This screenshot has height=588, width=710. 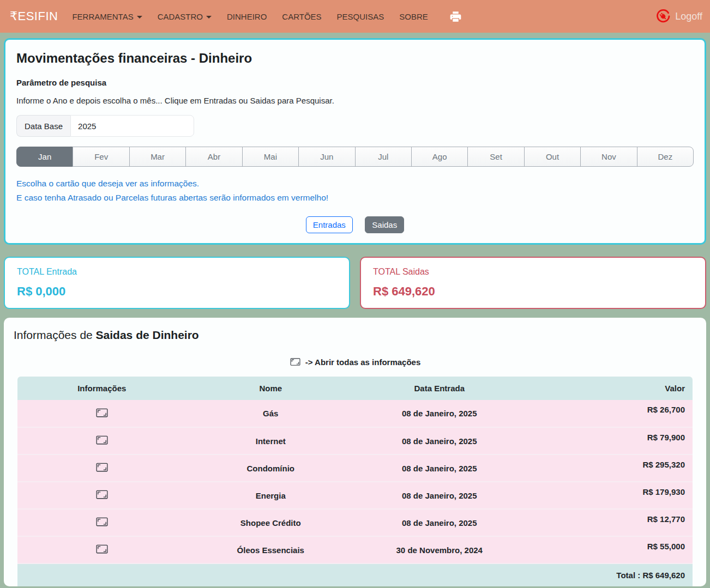 I want to click on logoff-label: Logoff, so click(x=689, y=16).